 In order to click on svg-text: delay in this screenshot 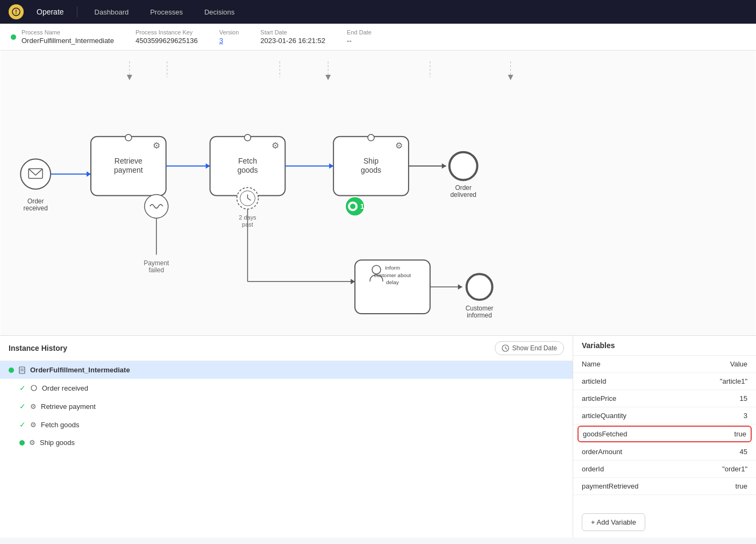, I will do `click(393, 282)`.